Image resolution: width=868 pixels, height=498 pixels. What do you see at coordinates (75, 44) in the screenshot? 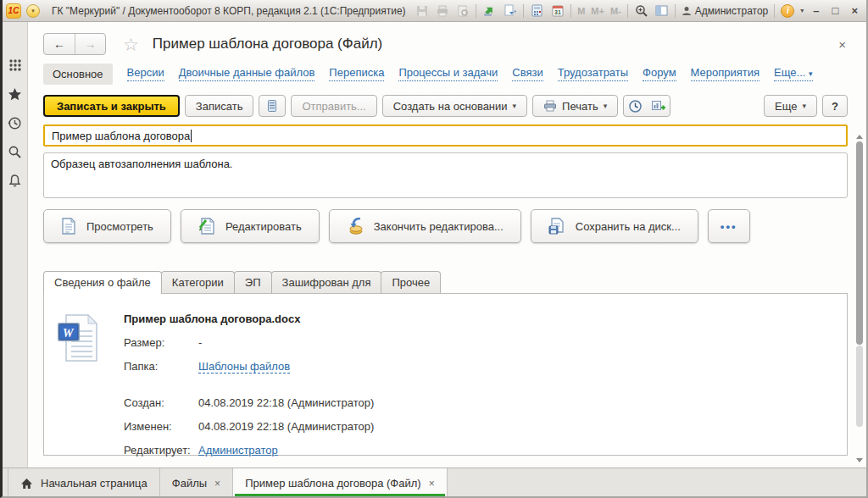
I see `history-nav-group: ← →` at bounding box center [75, 44].